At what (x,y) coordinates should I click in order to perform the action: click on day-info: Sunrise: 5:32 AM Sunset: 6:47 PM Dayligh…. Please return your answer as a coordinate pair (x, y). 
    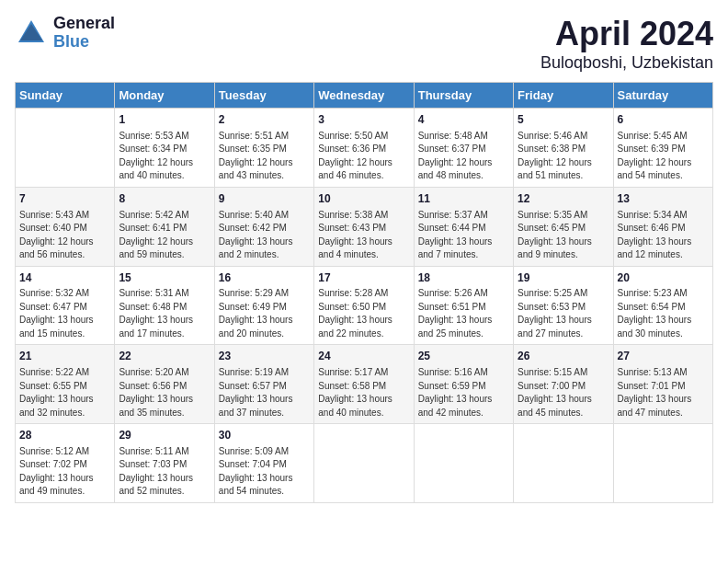
    Looking at the image, I should click on (64, 314).